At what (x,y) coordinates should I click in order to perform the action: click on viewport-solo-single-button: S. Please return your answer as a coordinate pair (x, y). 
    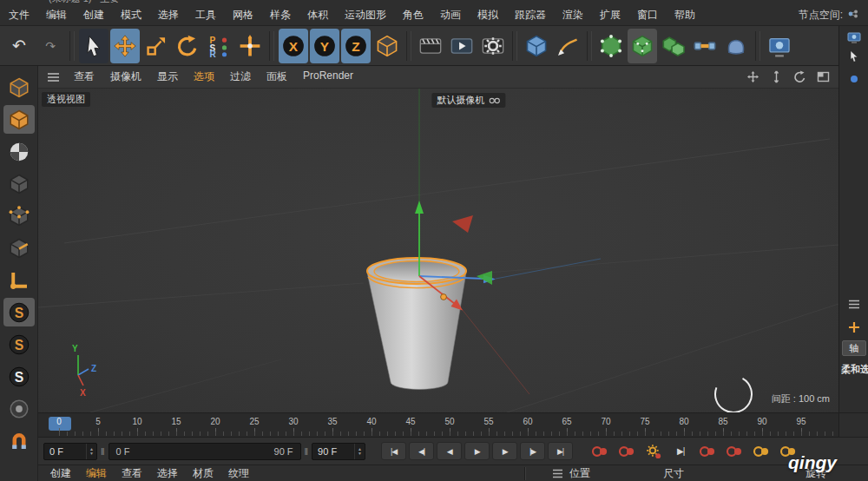
    Looking at the image, I should click on (19, 344).